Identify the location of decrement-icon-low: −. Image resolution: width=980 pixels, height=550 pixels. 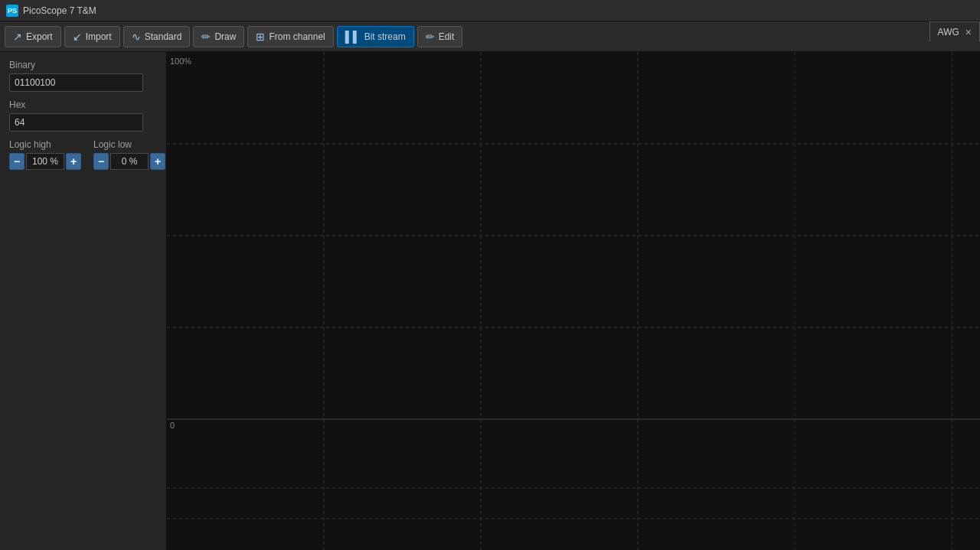
(101, 161).